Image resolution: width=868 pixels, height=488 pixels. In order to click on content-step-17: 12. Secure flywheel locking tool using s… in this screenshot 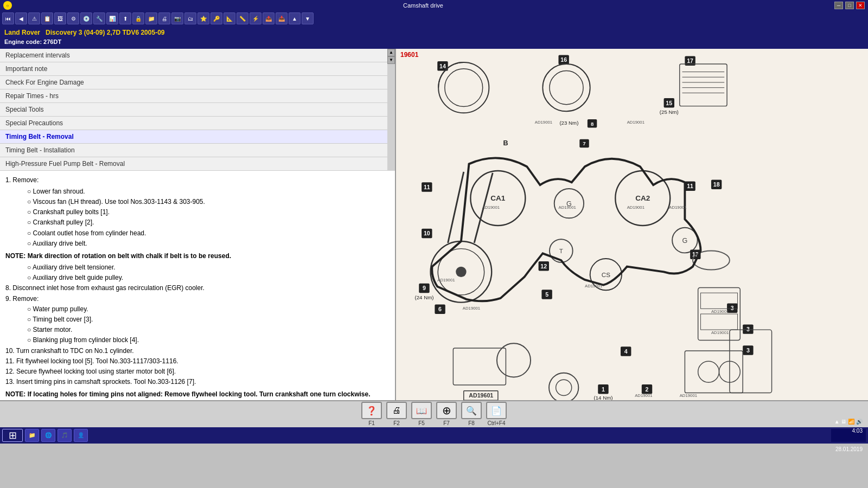, I will do `click(197, 372)`.